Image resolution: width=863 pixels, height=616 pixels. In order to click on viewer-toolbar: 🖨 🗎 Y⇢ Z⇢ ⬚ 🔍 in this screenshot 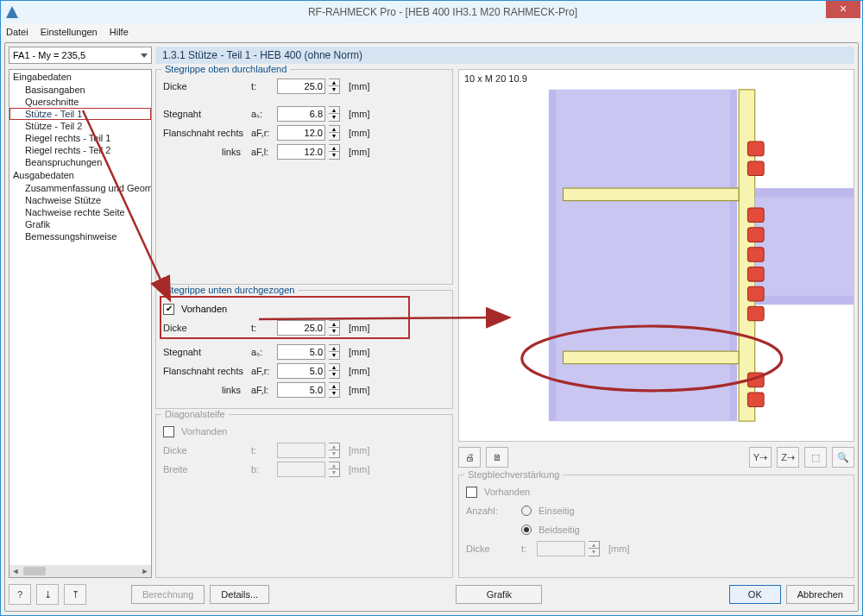, I will do `click(656, 458)`.